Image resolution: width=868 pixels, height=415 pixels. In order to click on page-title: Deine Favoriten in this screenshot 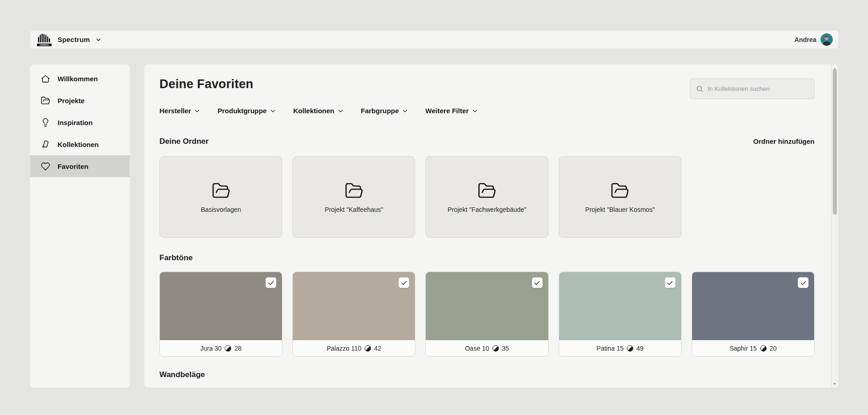, I will do `click(206, 84)`.